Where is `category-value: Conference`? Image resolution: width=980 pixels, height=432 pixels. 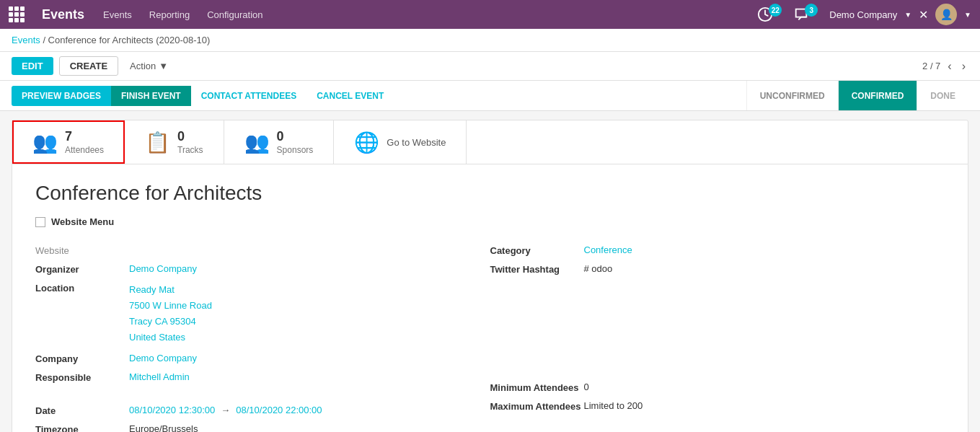 category-value: Conference is located at coordinates (609, 250).